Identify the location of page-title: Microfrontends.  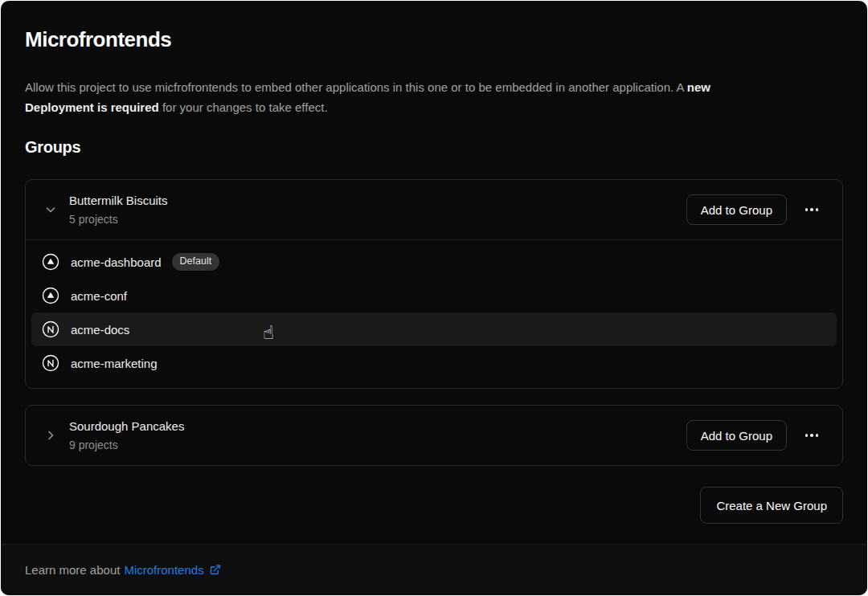
(434, 40).